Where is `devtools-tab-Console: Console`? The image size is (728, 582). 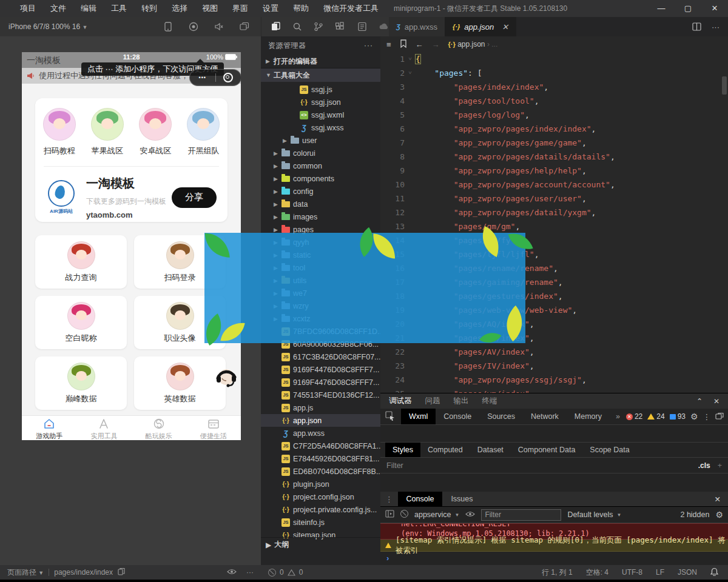
devtools-tab-Console: Console is located at coordinates (457, 416).